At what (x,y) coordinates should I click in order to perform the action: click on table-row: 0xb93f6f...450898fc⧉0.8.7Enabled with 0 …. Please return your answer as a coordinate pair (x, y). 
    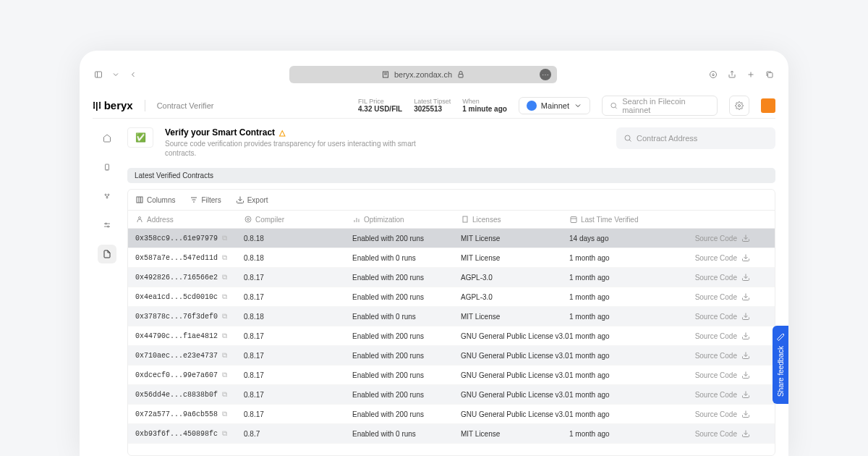
    Looking at the image, I should click on (451, 434).